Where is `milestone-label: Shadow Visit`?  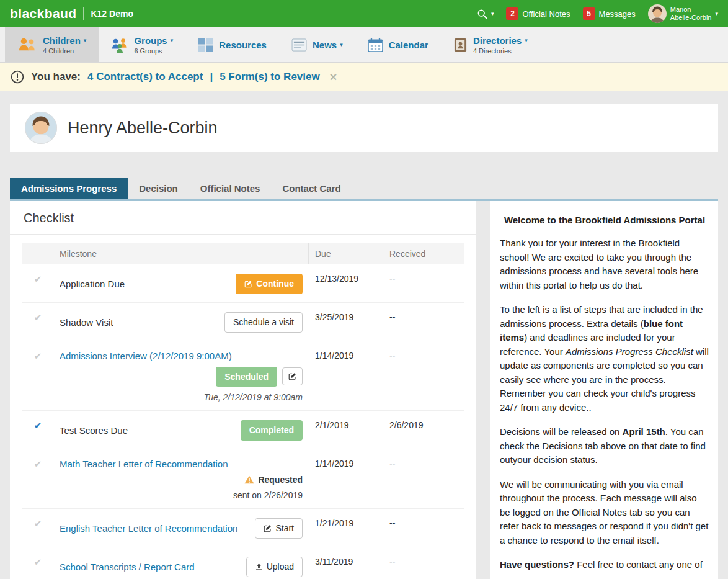 milestone-label: Shadow Visit is located at coordinates (86, 323).